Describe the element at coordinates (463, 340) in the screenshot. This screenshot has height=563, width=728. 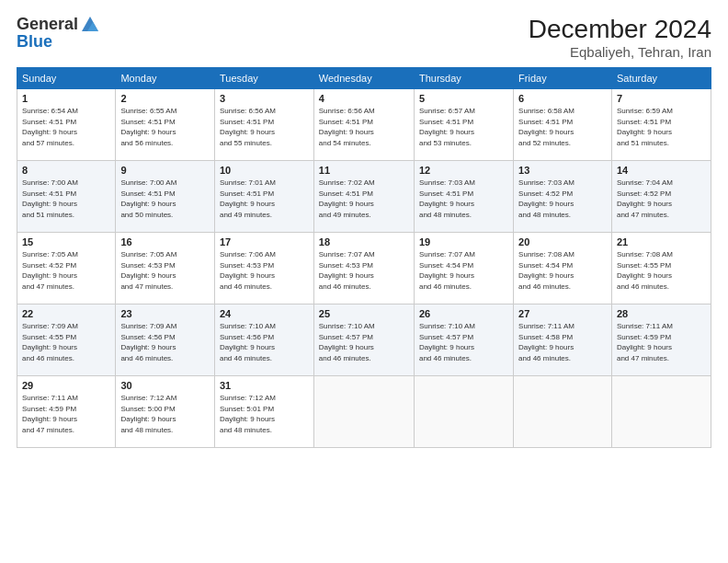
I see `table-row: 26Sunrise: 7:10 AM Sunset: 4:57 PM Dayli…` at that location.